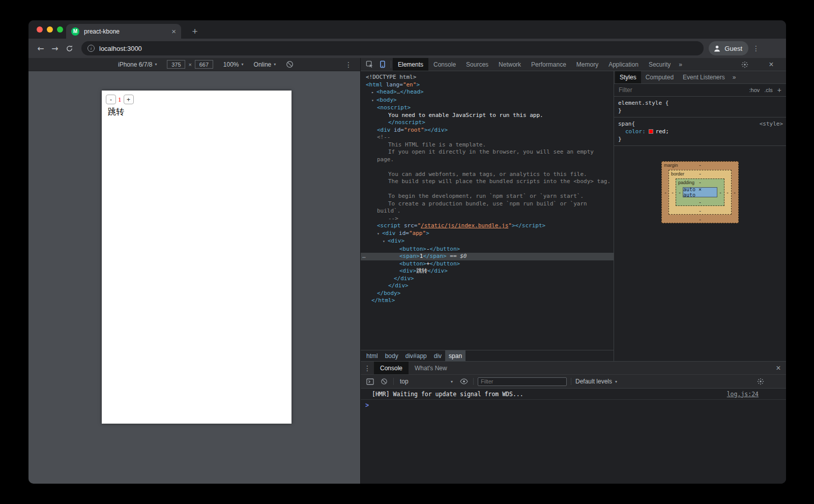 This screenshot has width=814, height=504. What do you see at coordinates (69, 48) in the screenshot?
I see `reload-button` at bounding box center [69, 48].